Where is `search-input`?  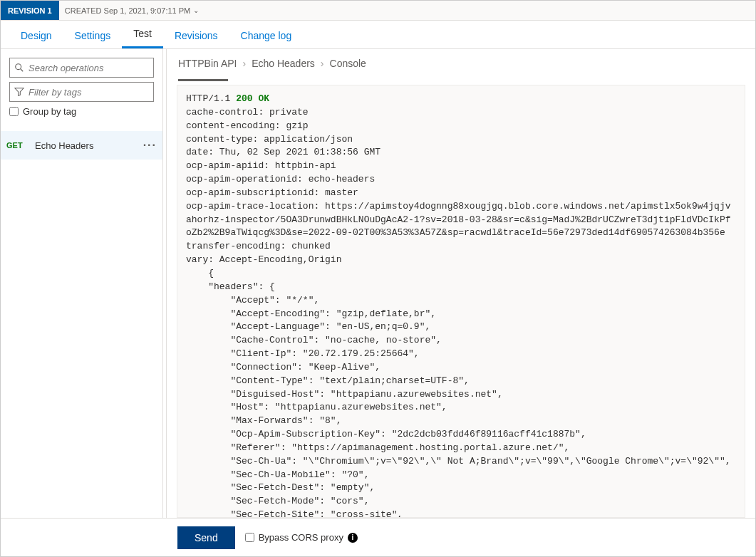 search-input is located at coordinates (88, 68).